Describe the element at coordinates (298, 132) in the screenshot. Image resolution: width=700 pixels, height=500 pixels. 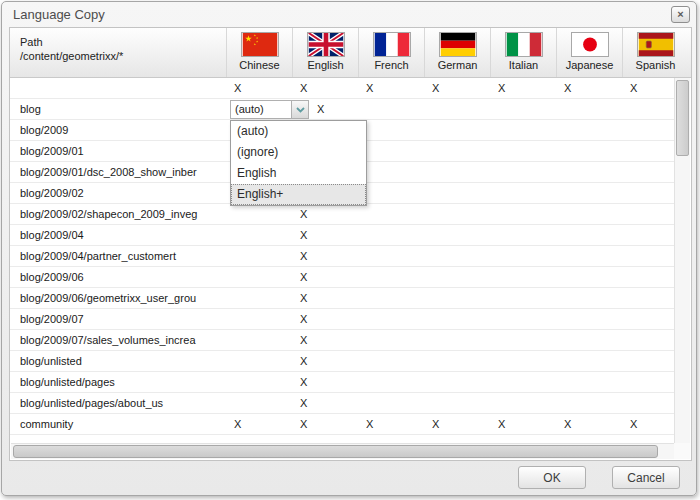
I see `dropdown-option: (auto)` at that location.